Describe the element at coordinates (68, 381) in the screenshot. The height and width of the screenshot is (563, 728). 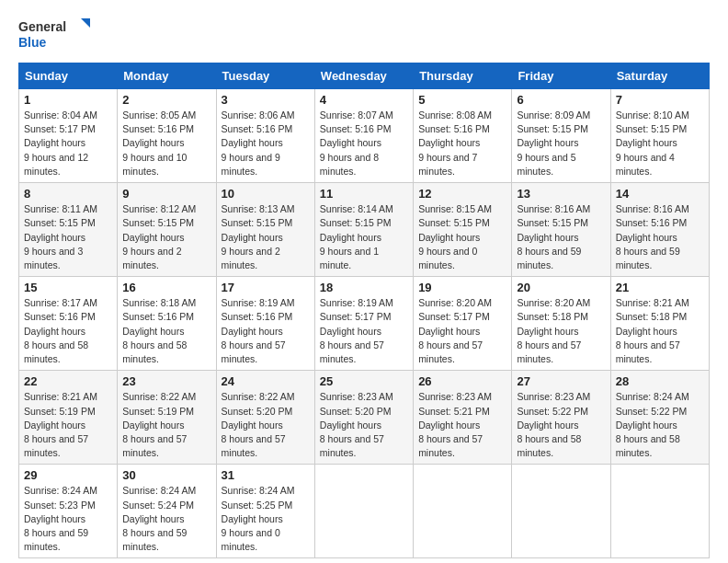
I see `day-number: 22` at that location.